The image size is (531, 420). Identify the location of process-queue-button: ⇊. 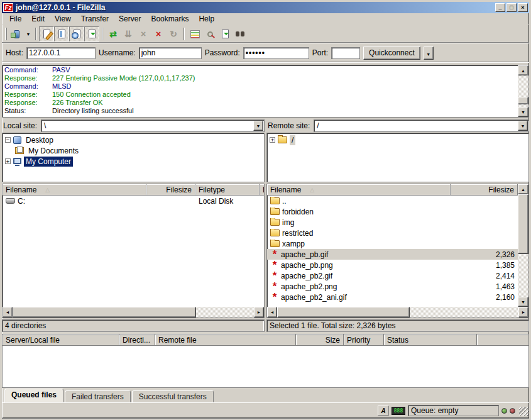
(128, 34).